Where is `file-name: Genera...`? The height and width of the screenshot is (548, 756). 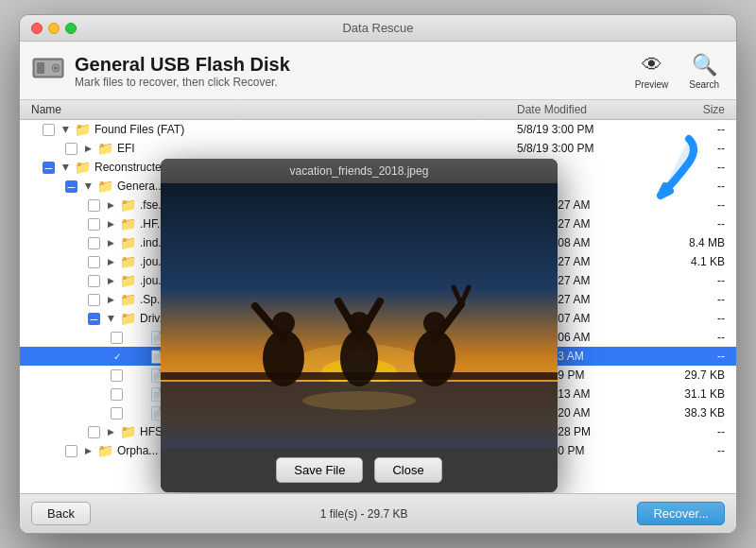
file-name: Genera... is located at coordinates (141, 186).